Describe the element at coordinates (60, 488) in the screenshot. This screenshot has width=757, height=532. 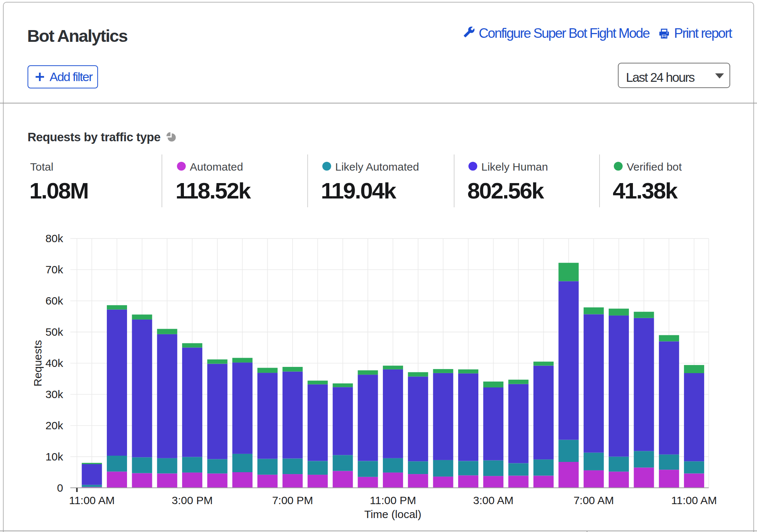
I see `svg-text: 0` at that location.